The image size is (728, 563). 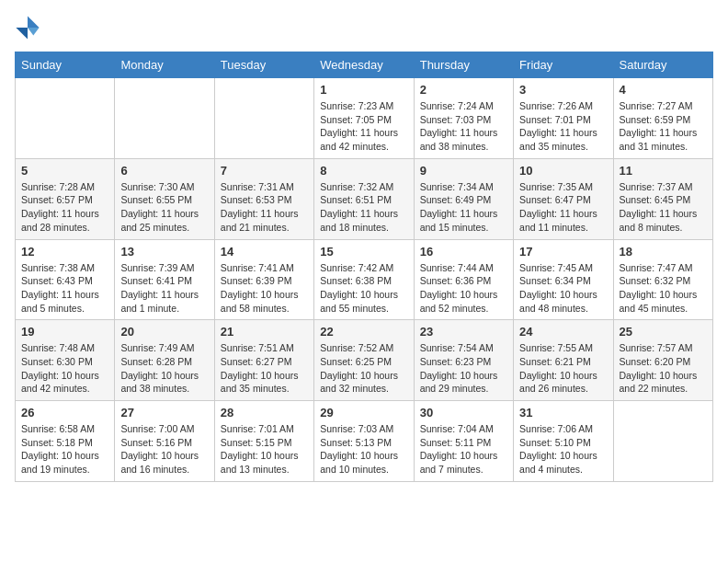 I want to click on weekday-header-row: SundayMondayTuesdayWednesdayThursdayFrid…, so click(x=364, y=65).